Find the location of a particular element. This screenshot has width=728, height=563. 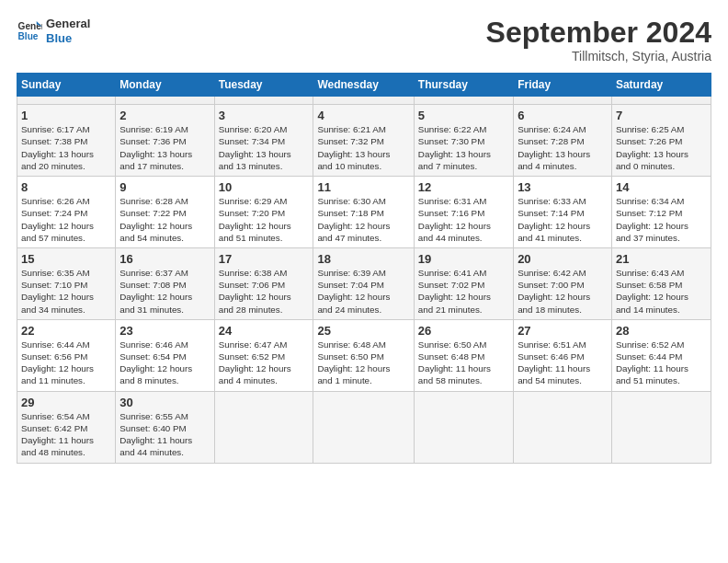

table-row: 11Sunrise: 6:30 AM Sunset: 7:18 PM Dayli… is located at coordinates (364, 213).